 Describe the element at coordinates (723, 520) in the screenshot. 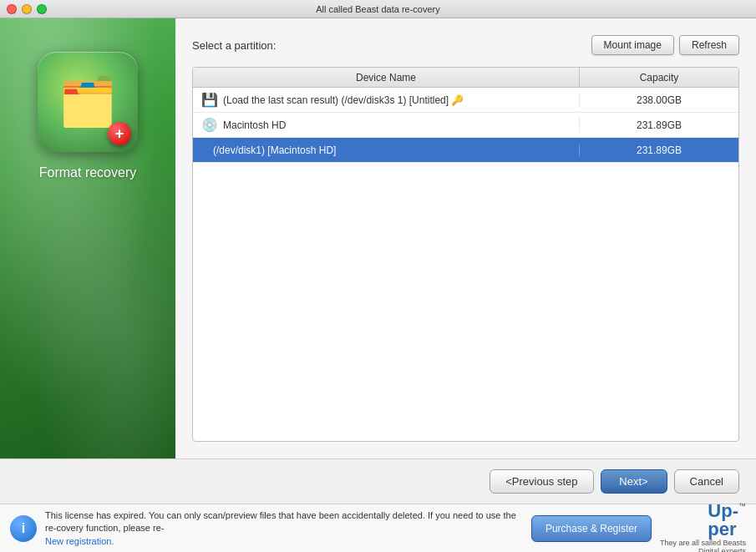

I see `logo-text: Up-per` at that location.